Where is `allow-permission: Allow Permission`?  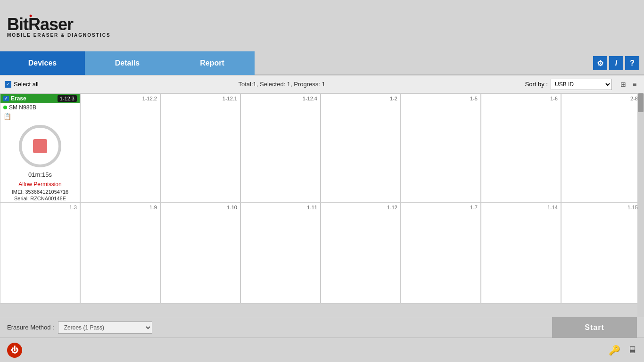 allow-permission: Allow Permission is located at coordinates (40, 184).